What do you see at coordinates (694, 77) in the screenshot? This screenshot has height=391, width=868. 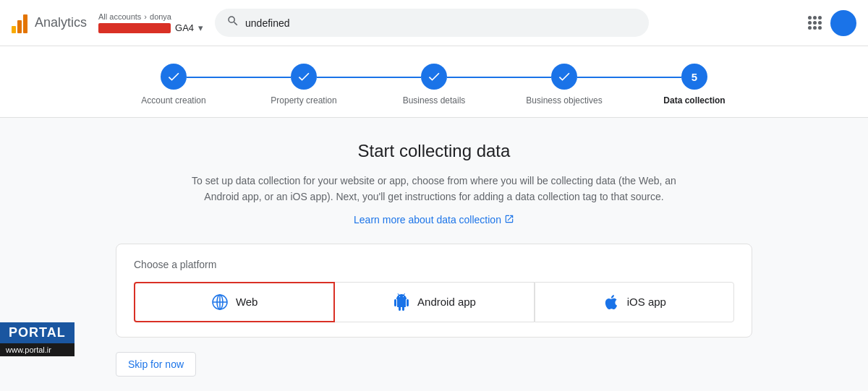 I see `step-5-number: 5` at bounding box center [694, 77].